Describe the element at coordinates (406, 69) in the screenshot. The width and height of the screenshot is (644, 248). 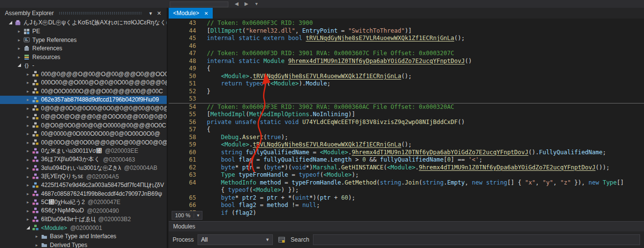
I see `code-line: 49{` at that location.